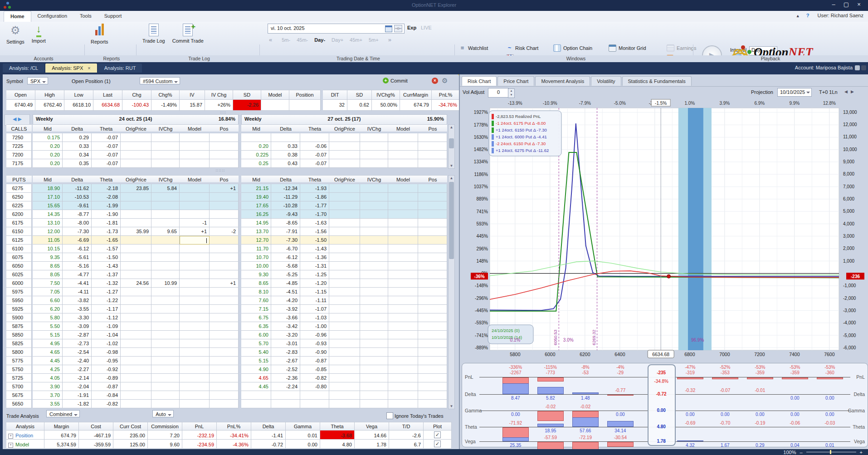 This screenshot has width=868, height=455. Describe the element at coordinates (15, 119) in the screenshot. I see `prev-expiry-icon: ◀` at that location.